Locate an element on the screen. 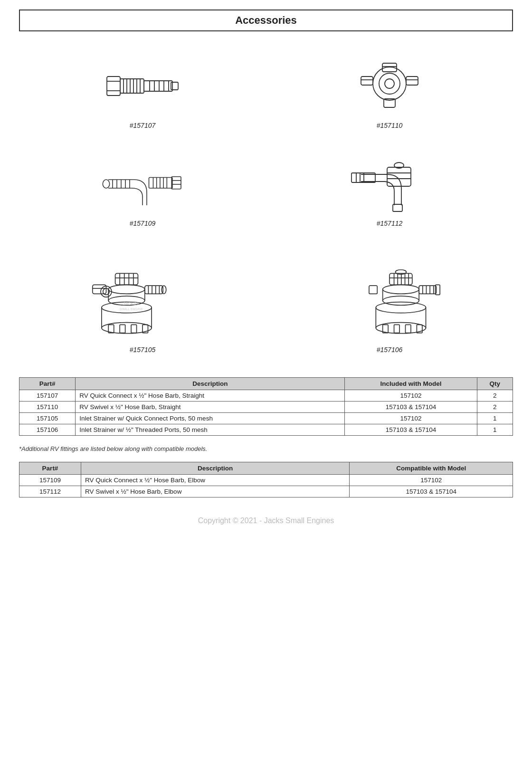 This screenshot has height=784, width=532. table-row: 157109 RV Quick Connect x ½" Hose Barb, … is located at coordinates (266, 480).